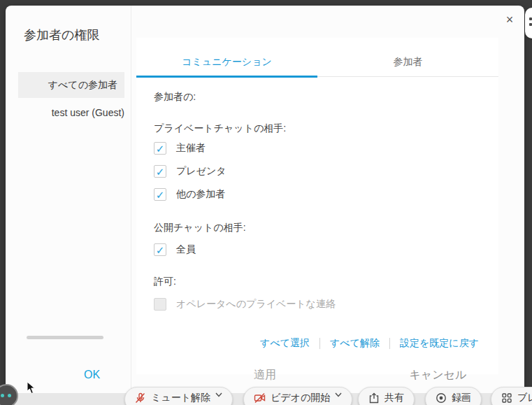 Image resolution: width=532 pixels, height=405 pixels. Describe the element at coordinates (510, 20) in the screenshot. I see `close-icon: ×` at that location.